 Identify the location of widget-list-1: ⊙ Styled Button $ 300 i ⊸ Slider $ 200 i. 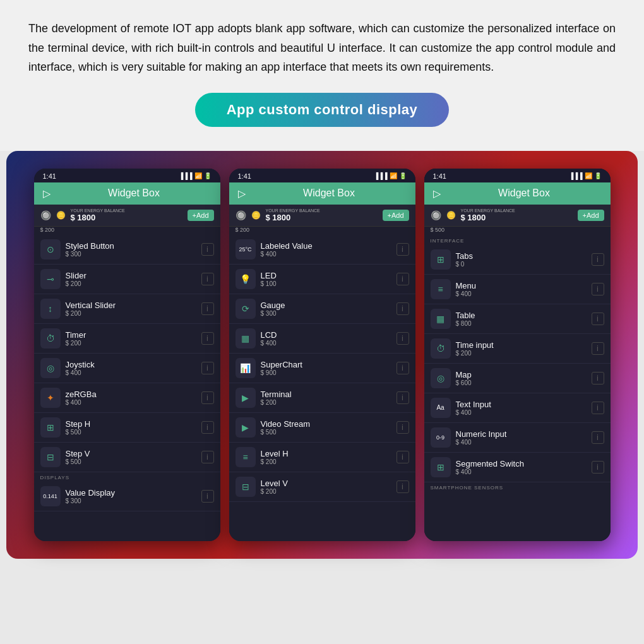
(128, 354).